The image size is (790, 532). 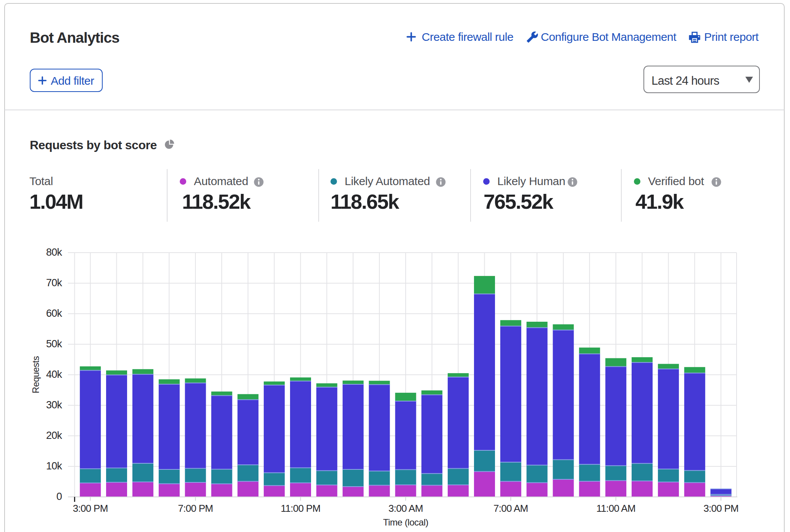 I want to click on svg-text: 0, so click(x=59, y=497).